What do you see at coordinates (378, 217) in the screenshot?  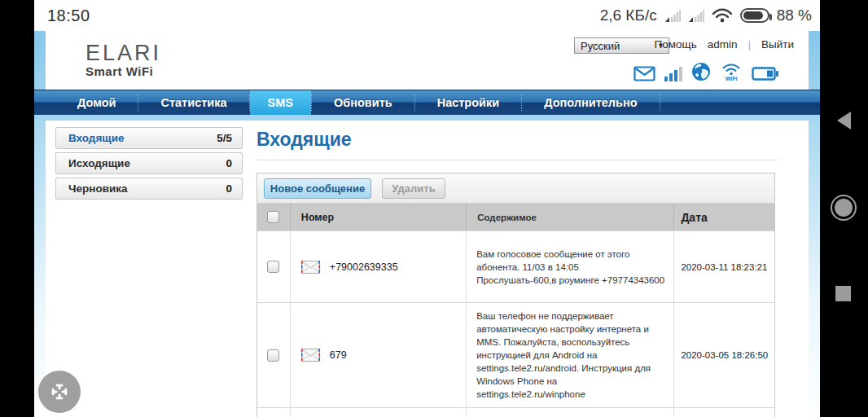 I see `column-header-number: Номер` at bounding box center [378, 217].